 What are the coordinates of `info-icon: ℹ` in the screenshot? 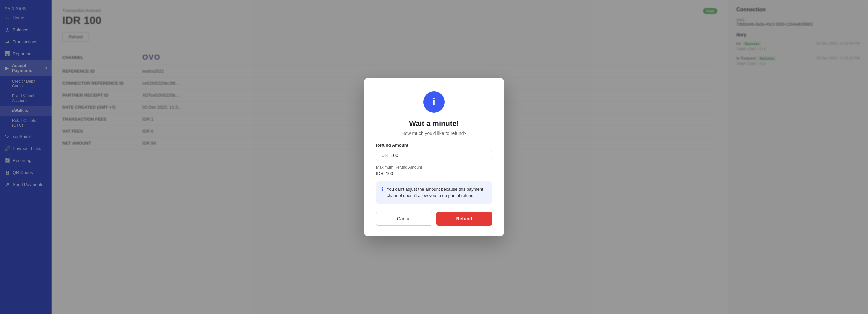 It's located at (382, 189).